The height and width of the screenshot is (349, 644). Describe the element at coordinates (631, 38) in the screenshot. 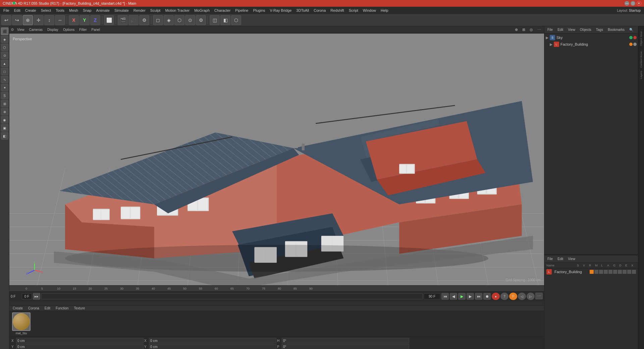

I see `sky-vis-render` at that location.